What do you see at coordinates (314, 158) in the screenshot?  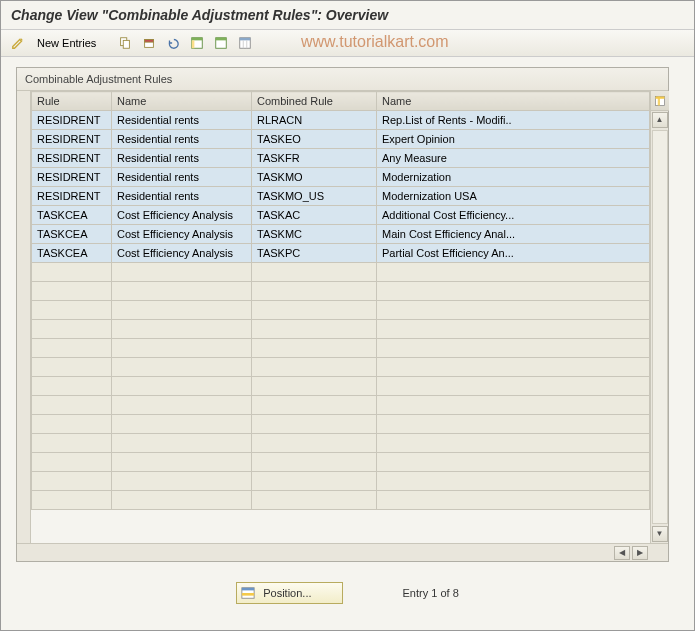 I see `cell-crule: TASKFR` at bounding box center [314, 158].